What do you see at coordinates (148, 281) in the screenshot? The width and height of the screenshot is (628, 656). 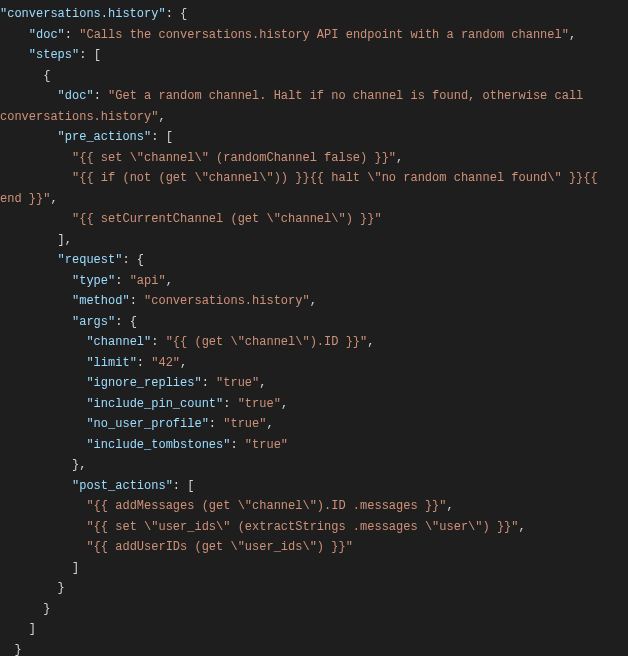 I see `val-type: "api"` at bounding box center [148, 281].